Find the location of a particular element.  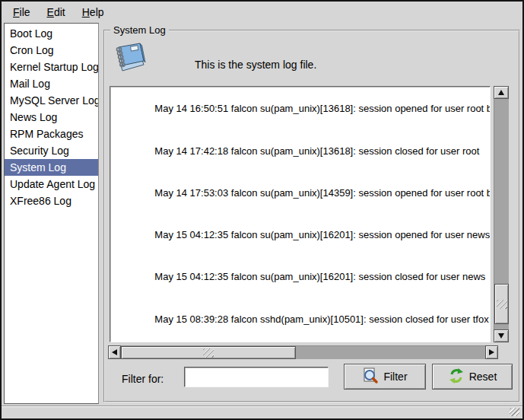

right-arrow-icon is located at coordinates (491, 352).